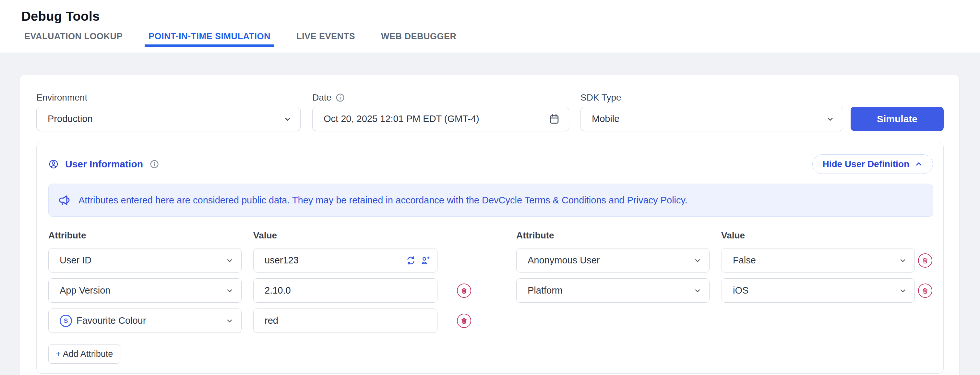 This screenshot has width=980, height=375. Describe the element at coordinates (816, 290) in the screenshot. I see `value-select-value: iOS` at that location.